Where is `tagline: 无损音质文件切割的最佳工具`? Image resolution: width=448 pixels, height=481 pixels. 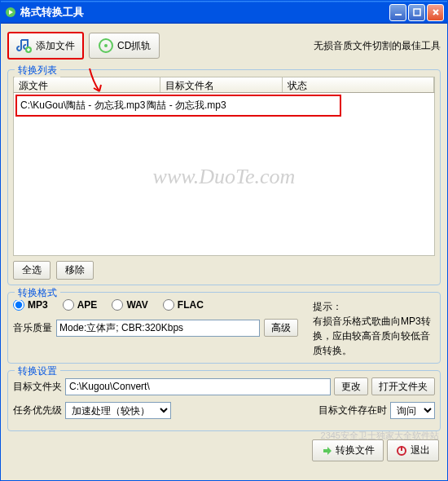 tagline: 无损音质文件切割的最佳工具 is located at coordinates (377, 46).